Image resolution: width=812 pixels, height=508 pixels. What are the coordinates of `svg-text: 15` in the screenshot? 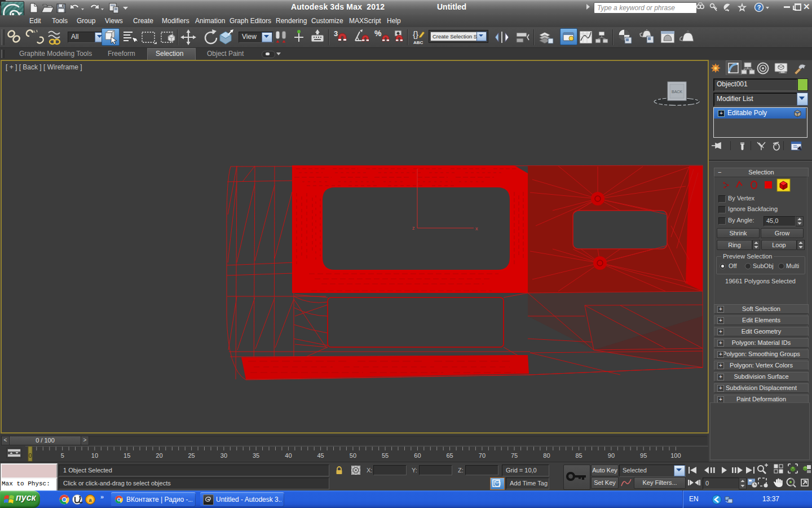 It's located at (127, 456).